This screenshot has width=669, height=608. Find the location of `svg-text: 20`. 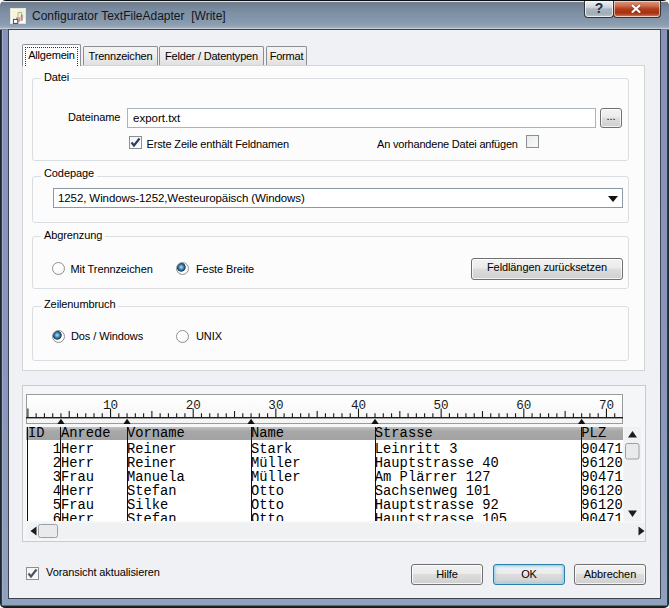

svg-text: 20 is located at coordinates (194, 406).